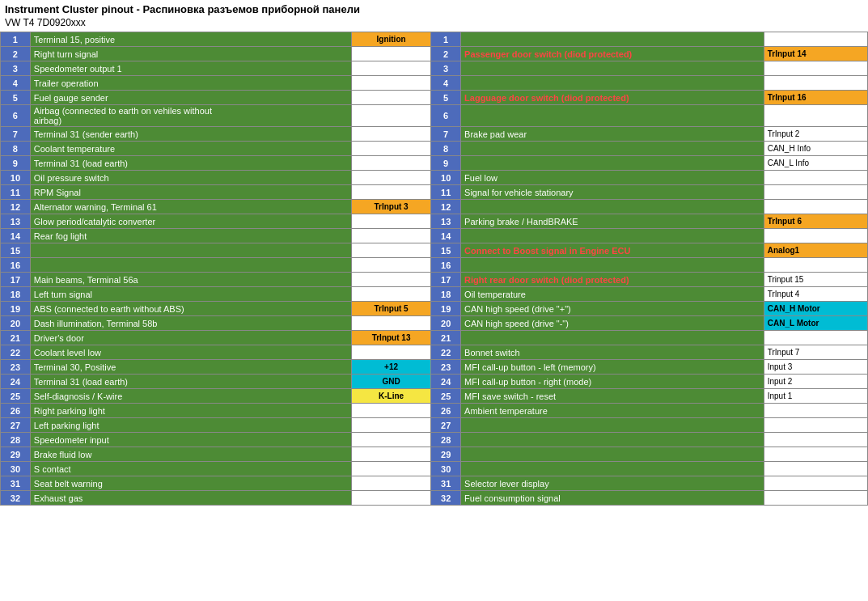 The width and height of the screenshot is (868, 601). What do you see at coordinates (391, 40) in the screenshot?
I see `left-pin-label: Ignition` at bounding box center [391, 40].